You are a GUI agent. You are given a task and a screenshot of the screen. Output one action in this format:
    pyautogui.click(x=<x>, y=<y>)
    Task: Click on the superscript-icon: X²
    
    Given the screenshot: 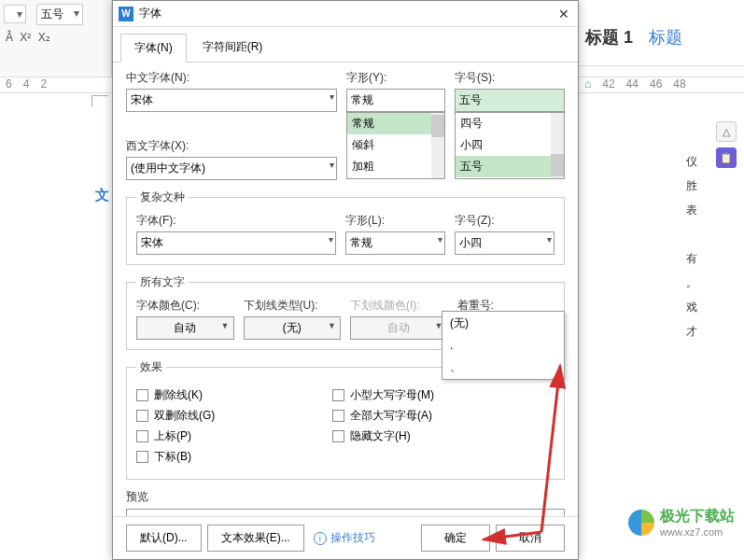 What is the action you would take?
    pyautogui.click(x=25, y=37)
    